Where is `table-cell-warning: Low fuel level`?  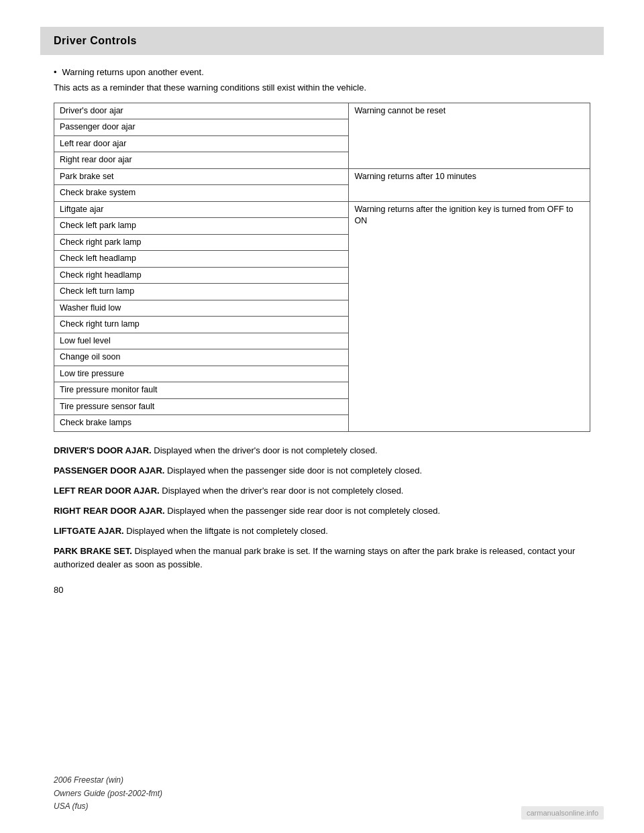 table-cell-warning: Low fuel level is located at coordinates (201, 341).